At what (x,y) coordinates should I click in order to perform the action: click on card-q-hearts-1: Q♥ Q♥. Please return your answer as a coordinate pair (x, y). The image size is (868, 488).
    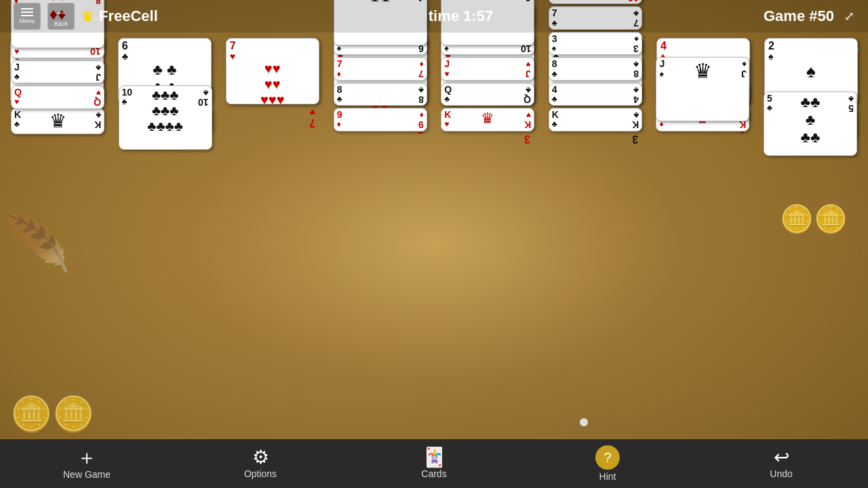
    Looking at the image, I should click on (58, 98).